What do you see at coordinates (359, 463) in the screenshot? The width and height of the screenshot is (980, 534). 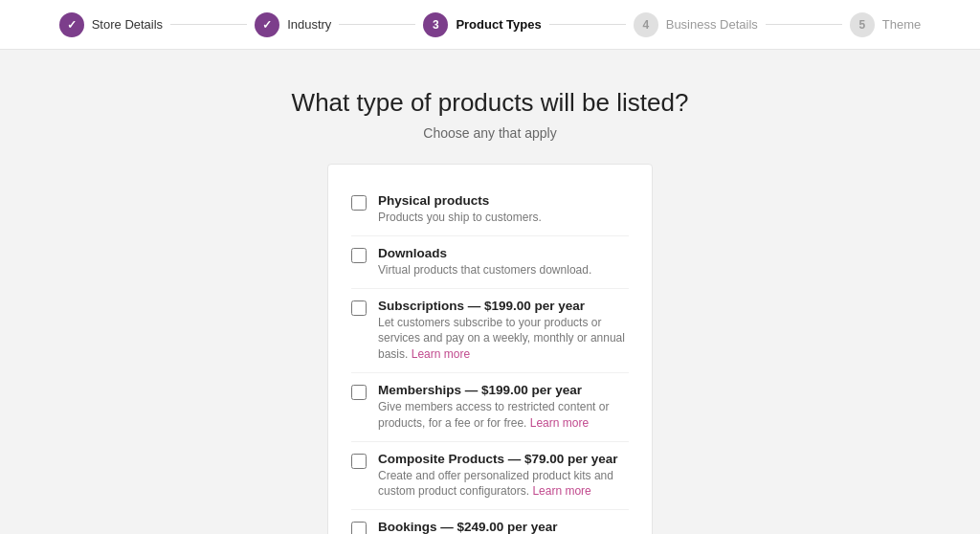 I see `checkbox-wrap-composite` at bounding box center [359, 463].